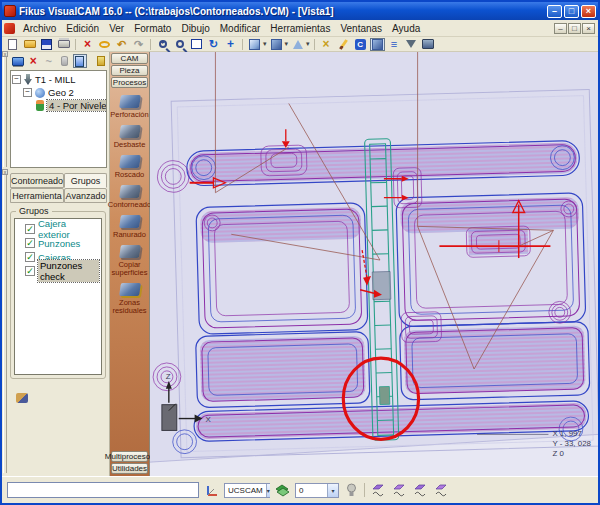  Describe the element at coordinates (10, 28) in the screenshot. I see `document-logo-icon` at that location.